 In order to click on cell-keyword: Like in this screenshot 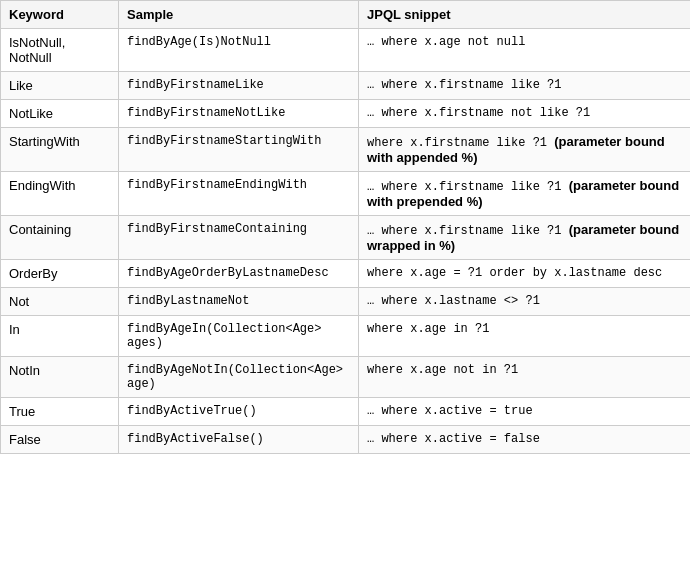, I will do `click(60, 86)`.